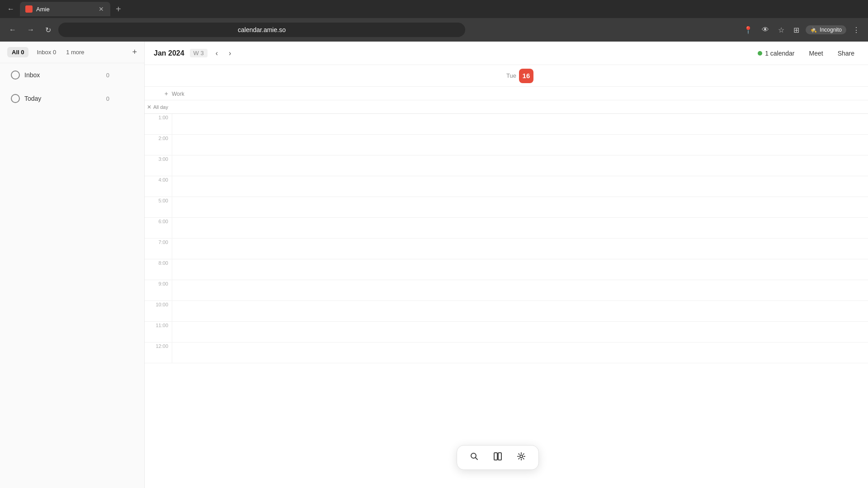 This screenshot has width=868, height=488. What do you see at coordinates (781, 30) in the screenshot?
I see `bookmark-icon: ☆` at bounding box center [781, 30].